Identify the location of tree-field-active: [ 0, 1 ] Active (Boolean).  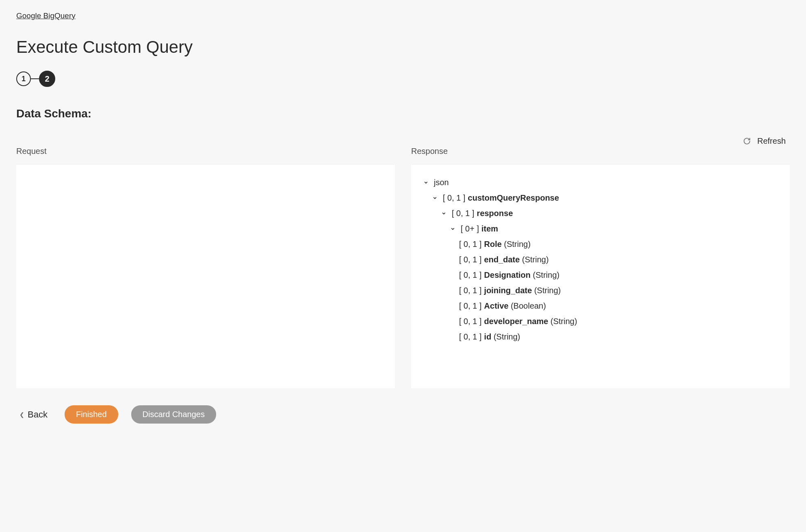
(600, 306).